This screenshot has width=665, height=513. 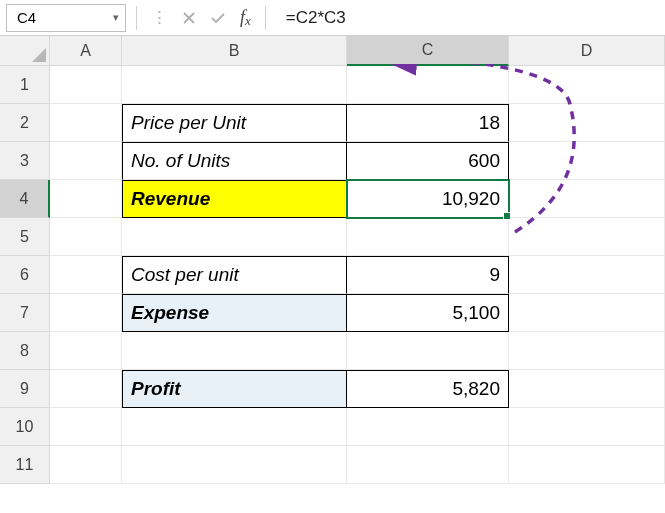 What do you see at coordinates (86, 199) in the screenshot?
I see `cell-A4` at bounding box center [86, 199].